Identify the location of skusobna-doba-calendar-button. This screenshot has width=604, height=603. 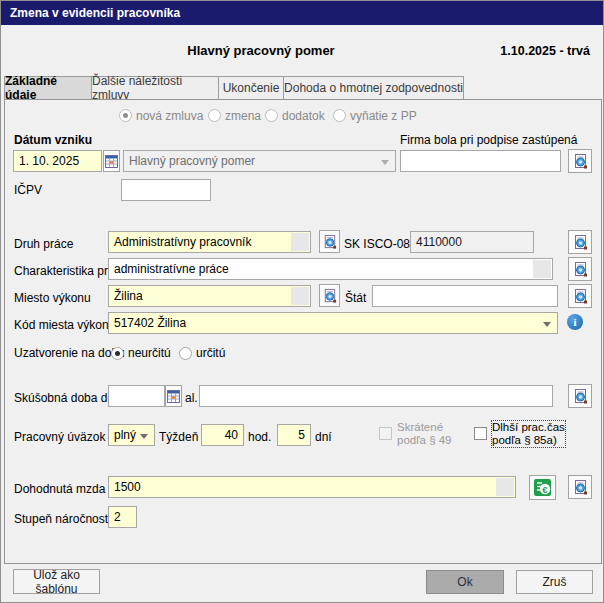
(174, 396).